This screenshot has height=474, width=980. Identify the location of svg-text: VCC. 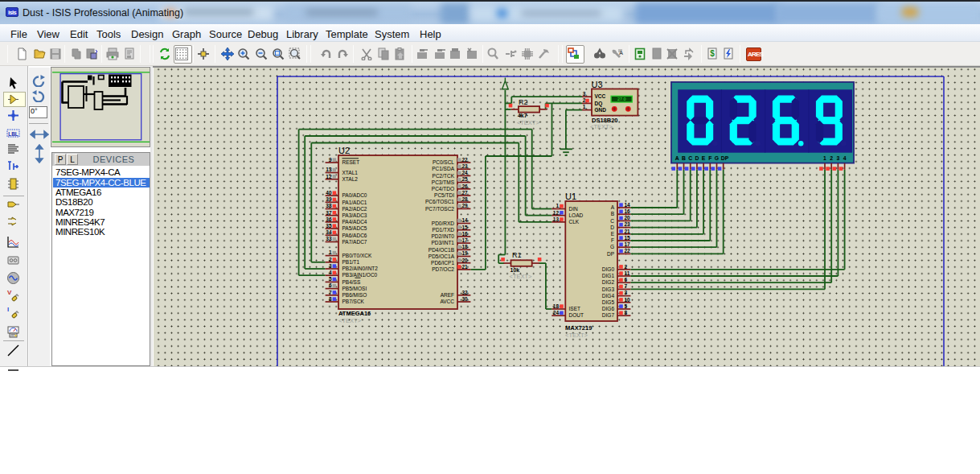
(601, 97).